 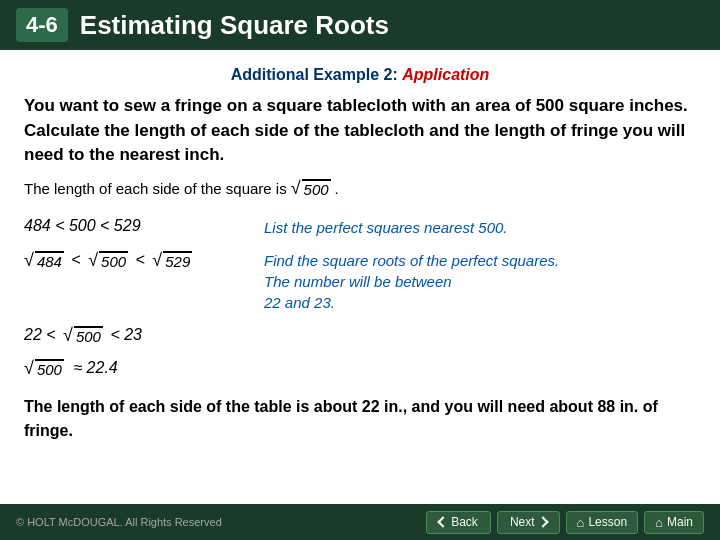 What do you see at coordinates (83, 336) in the screenshot?
I see `sqrt-500-step3: √500` at bounding box center [83, 336].